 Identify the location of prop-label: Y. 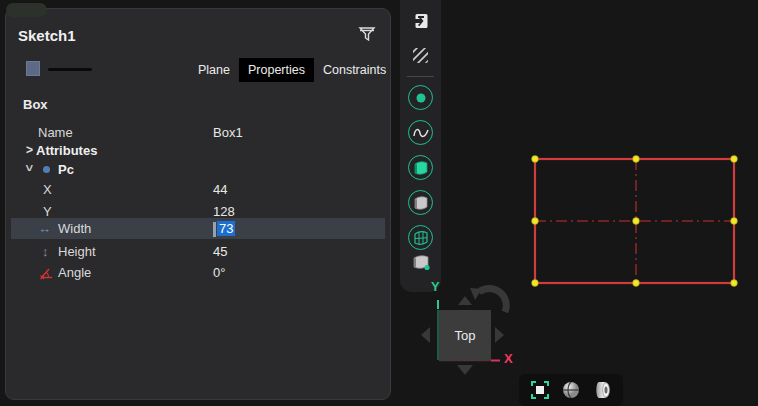
(48, 212).